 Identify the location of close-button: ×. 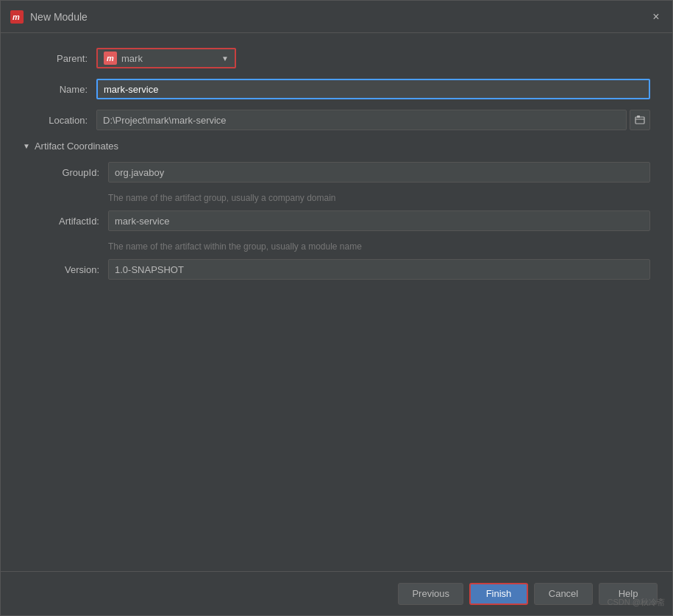
(656, 17).